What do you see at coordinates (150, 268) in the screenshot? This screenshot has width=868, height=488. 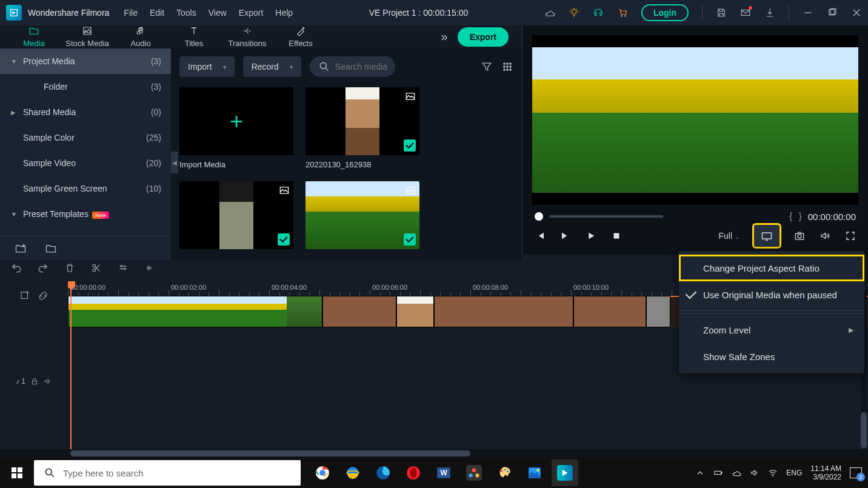 I see `audio-waveform-icon` at bounding box center [150, 268].